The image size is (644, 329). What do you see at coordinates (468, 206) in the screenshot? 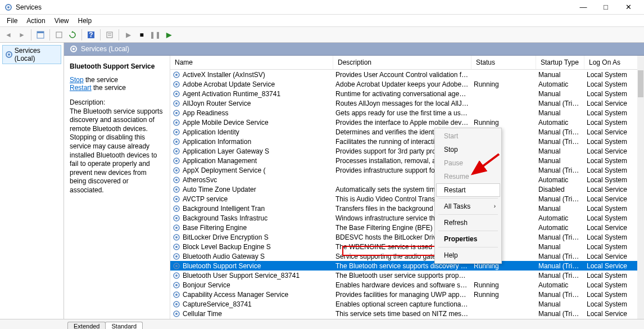
I see `ctx-all-tasks: All Tasks›` at bounding box center [468, 206].